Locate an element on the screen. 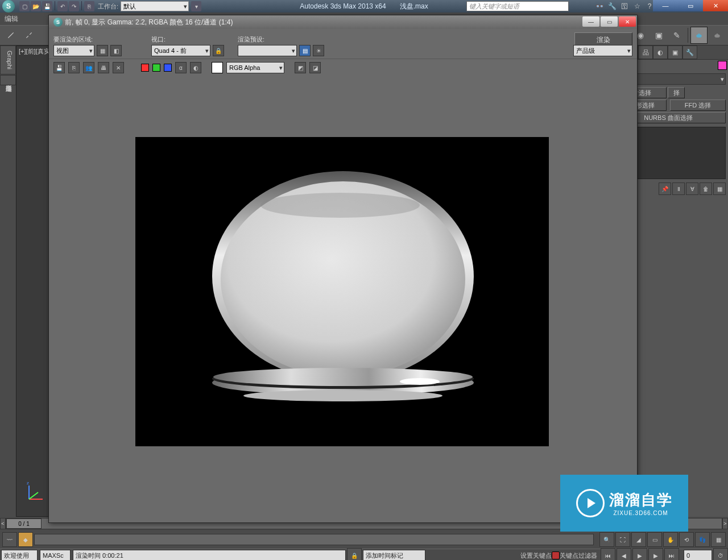 This screenshot has height=560, width=728. toggle-overlay-icon: ◩ is located at coordinates (300, 68).